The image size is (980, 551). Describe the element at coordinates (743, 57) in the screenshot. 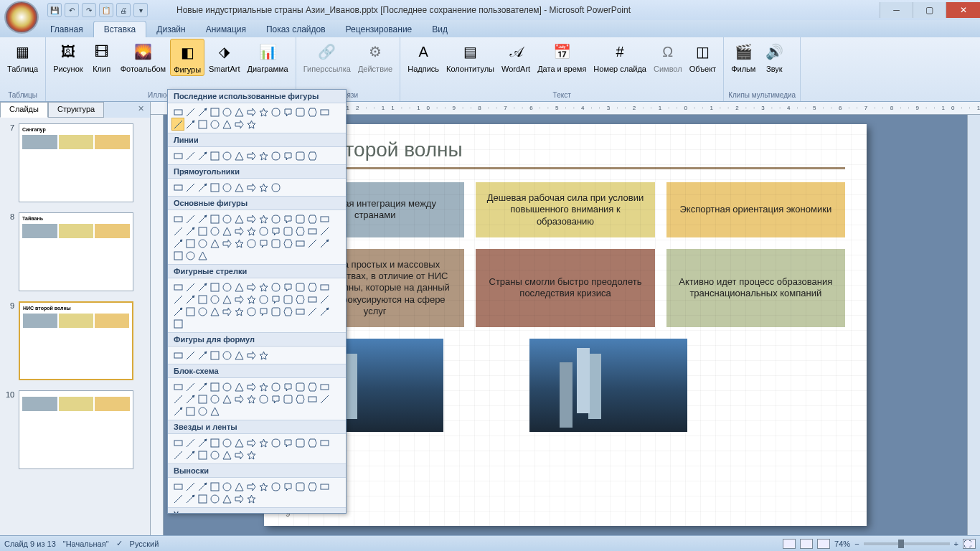

I see `ribbon-button-фильм: 🎬Фильм` at that location.